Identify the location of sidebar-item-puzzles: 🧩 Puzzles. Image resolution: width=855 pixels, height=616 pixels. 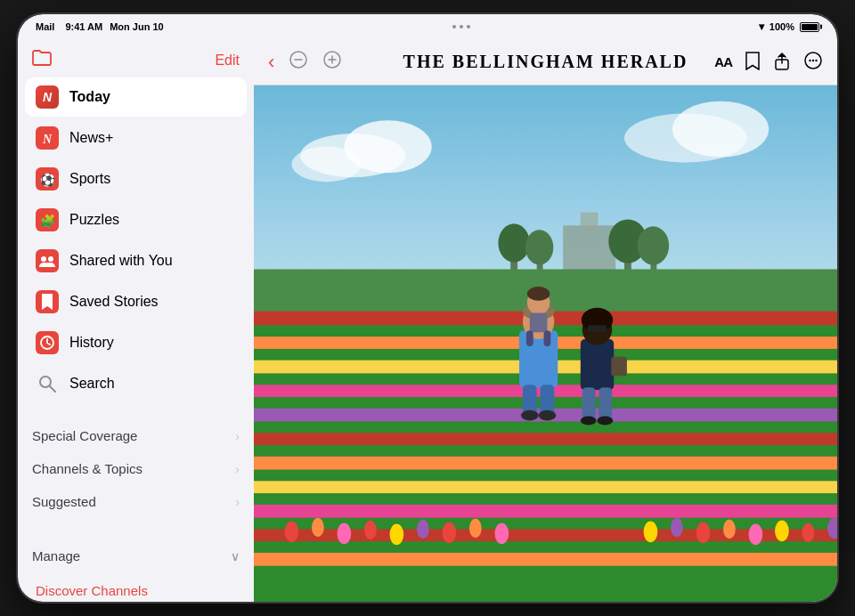
(135, 220).